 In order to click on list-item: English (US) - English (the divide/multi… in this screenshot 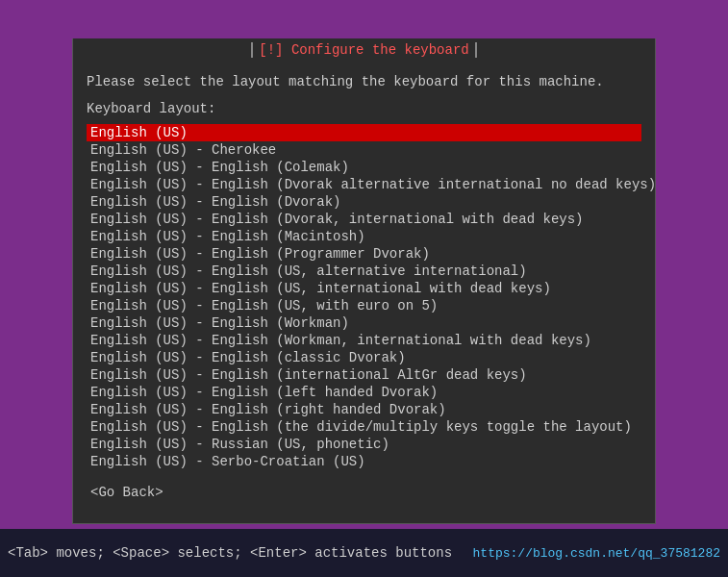, I will do `click(364, 427)`.